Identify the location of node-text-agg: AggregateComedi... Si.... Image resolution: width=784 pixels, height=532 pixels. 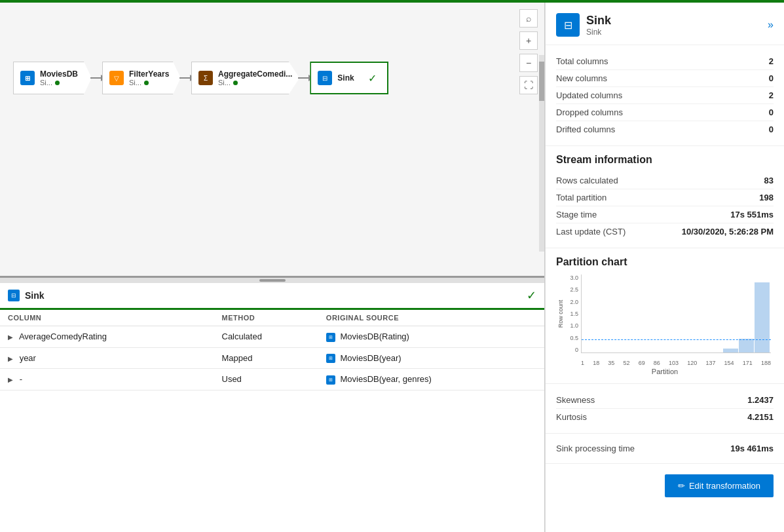
(255, 78).